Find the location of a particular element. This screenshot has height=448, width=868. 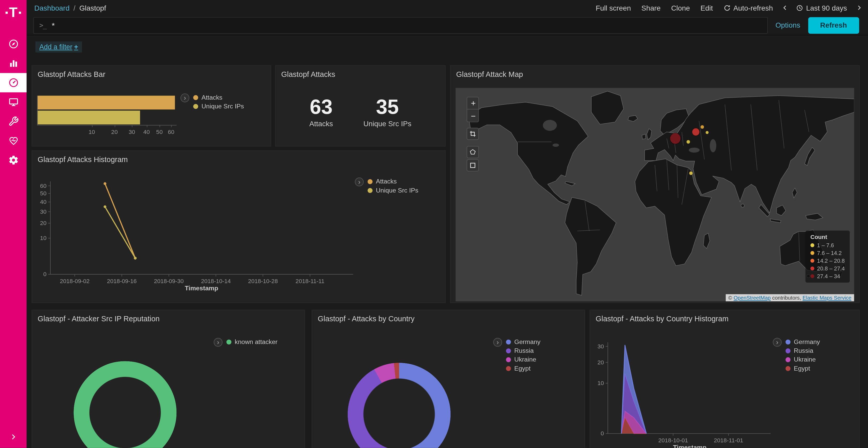

sidebar-item-monitoring is located at coordinates (13, 141).